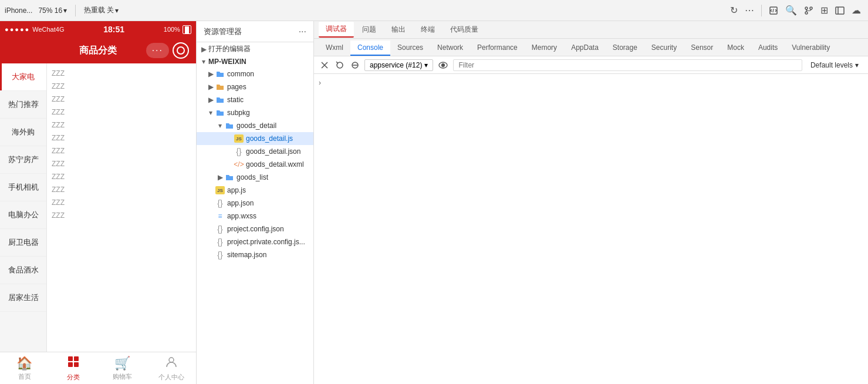 The height and width of the screenshot is (384, 868). What do you see at coordinates (101, 11) in the screenshot?
I see `hot-reload-button: 热重载 关 ▾` at bounding box center [101, 11].